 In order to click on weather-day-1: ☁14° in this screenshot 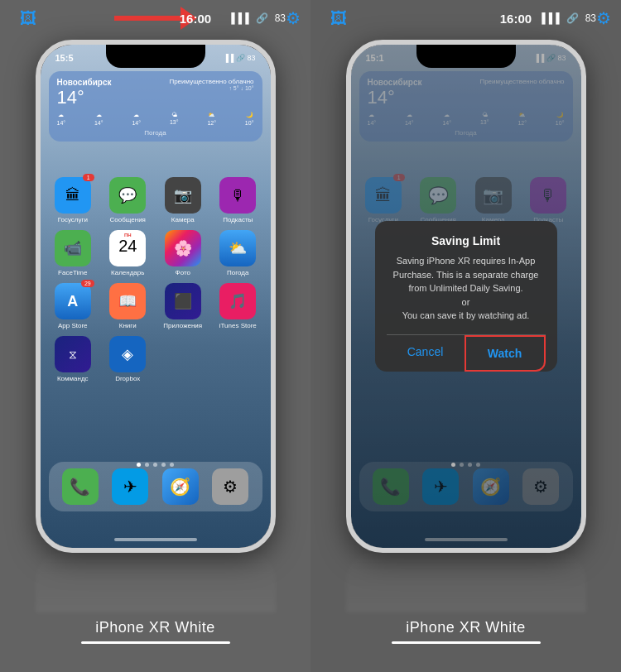, I will do `click(61, 119)`.